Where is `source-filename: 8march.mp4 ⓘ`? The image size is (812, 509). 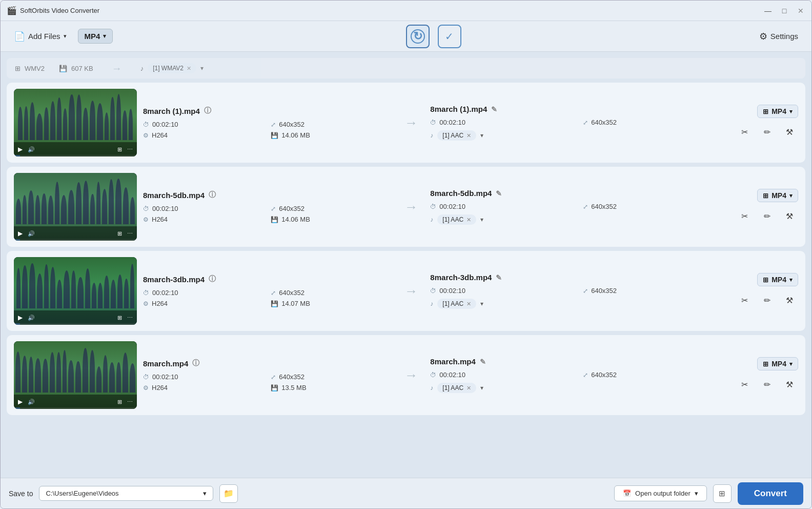
source-filename: 8march.mp4 ⓘ is located at coordinates (268, 363).